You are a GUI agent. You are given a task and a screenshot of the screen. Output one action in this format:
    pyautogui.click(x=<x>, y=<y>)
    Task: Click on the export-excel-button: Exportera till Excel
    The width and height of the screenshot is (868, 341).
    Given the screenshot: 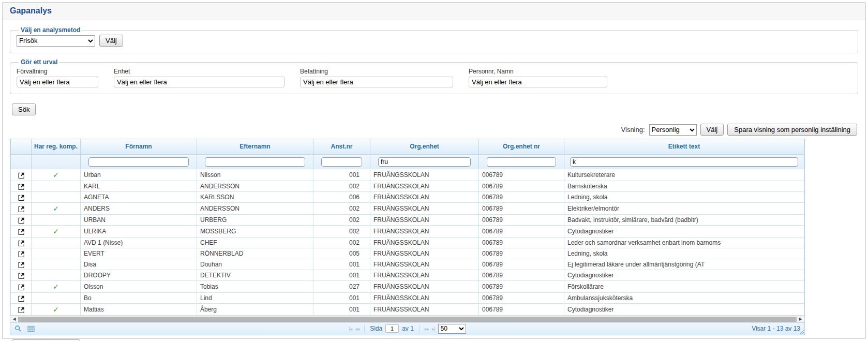 What is the action you would take?
    pyautogui.click(x=46, y=340)
    